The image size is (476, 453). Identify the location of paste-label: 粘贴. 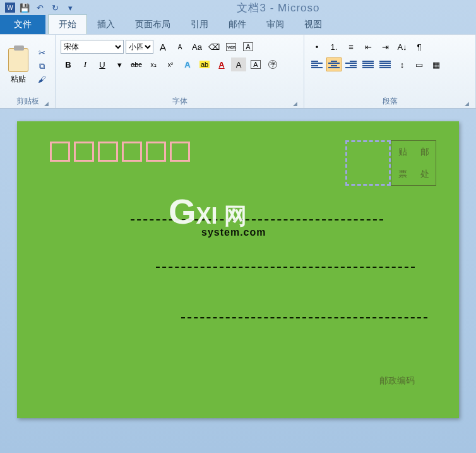
(18, 80).